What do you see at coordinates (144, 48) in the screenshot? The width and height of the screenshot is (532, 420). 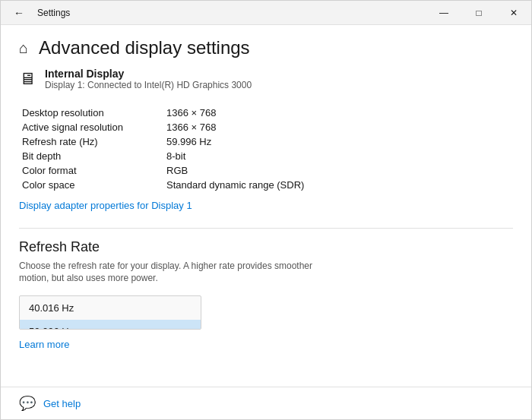 I see `page-title: Advanced display settings` at bounding box center [144, 48].